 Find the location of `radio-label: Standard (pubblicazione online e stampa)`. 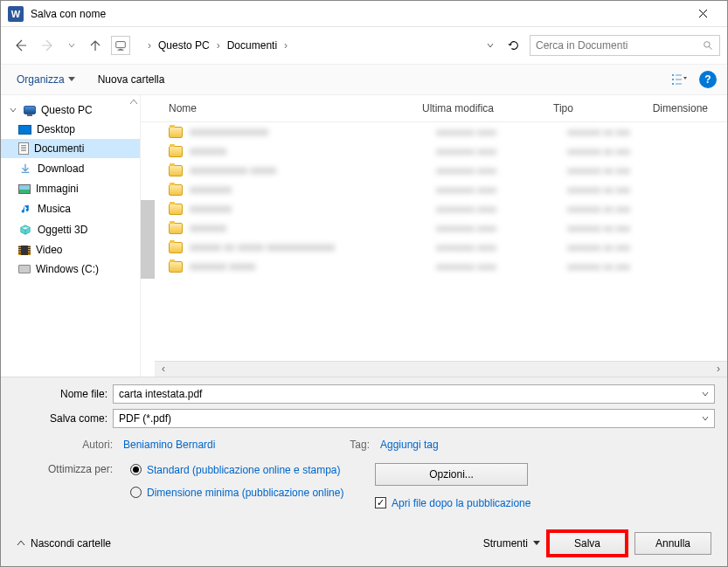

radio-label: Standard (pubblicazione online e stampa) is located at coordinates (243, 470).